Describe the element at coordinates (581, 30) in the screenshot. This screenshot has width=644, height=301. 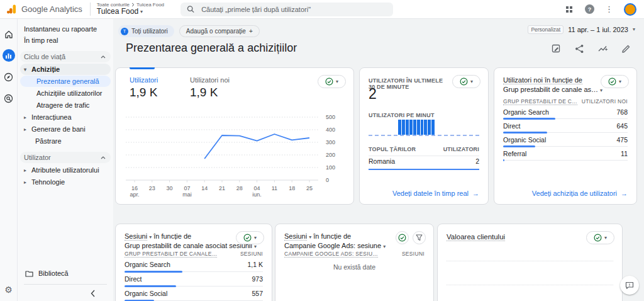
I see `date-range-selector: Personalizat 11 apr. – 1 iul. 2023 ▾` at that location.